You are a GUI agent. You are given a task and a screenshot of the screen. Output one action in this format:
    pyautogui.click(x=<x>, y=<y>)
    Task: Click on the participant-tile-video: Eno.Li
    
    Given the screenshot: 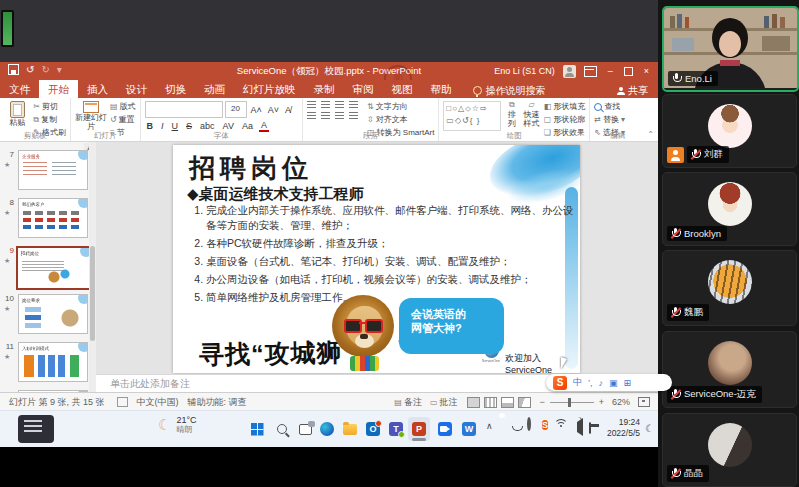 What is the action you would take?
    pyautogui.click(x=730, y=49)
    